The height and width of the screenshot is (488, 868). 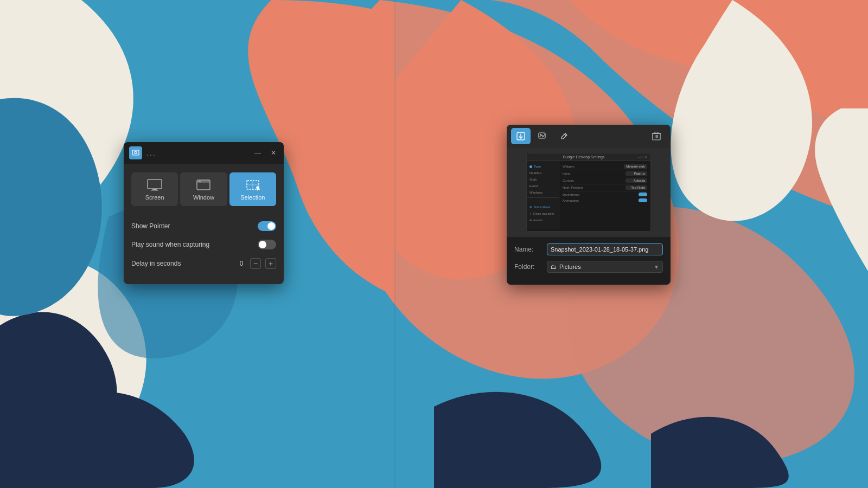 What do you see at coordinates (605, 249) in the screenshot?
I see `filename-input` at bounding box center [605, 249].